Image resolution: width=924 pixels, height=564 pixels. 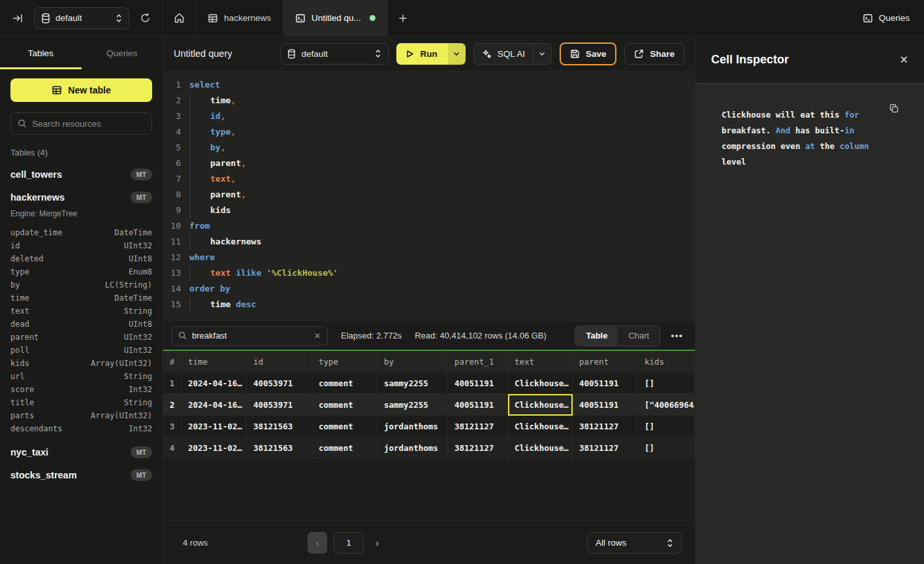 I want to click on save-button: Save, so click(x=588, y=54).